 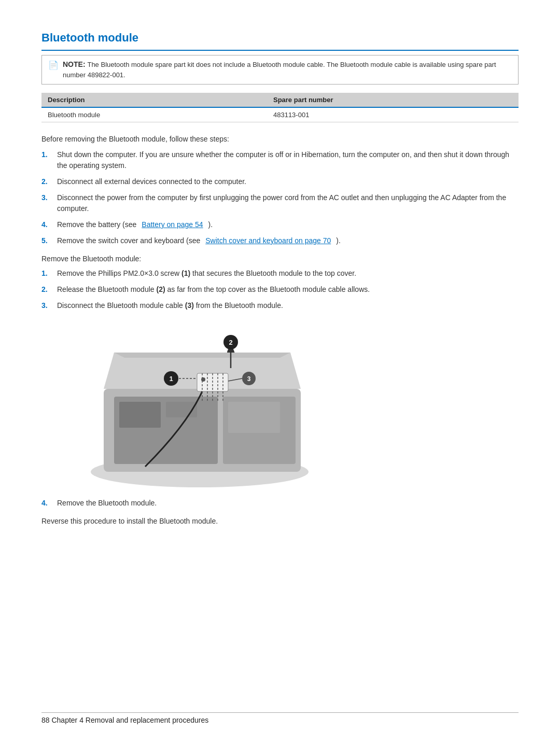 What do you see at coordinates (280, 503) in the screenshot?
I see `step4-list: 4. Remove the Bluetooth module.` at bounding box center [280, 503].